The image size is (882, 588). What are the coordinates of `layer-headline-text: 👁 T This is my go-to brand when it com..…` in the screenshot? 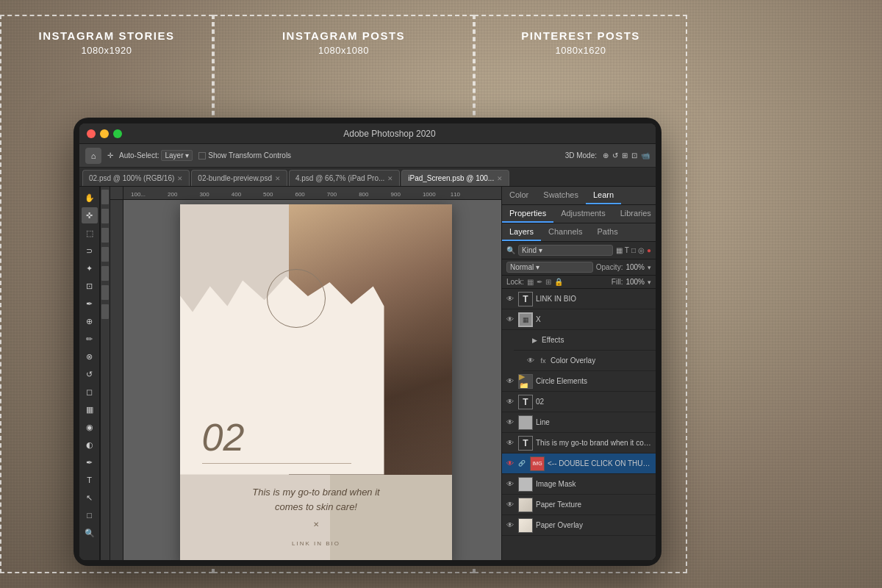 It's located at (579, 443).